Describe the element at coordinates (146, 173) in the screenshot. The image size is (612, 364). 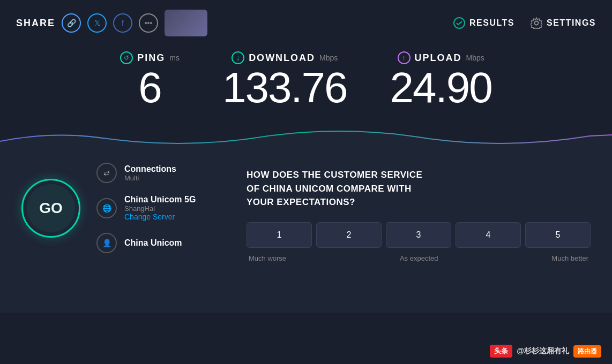
I see `connections-row: ⇄ Connections Multi` at that location.